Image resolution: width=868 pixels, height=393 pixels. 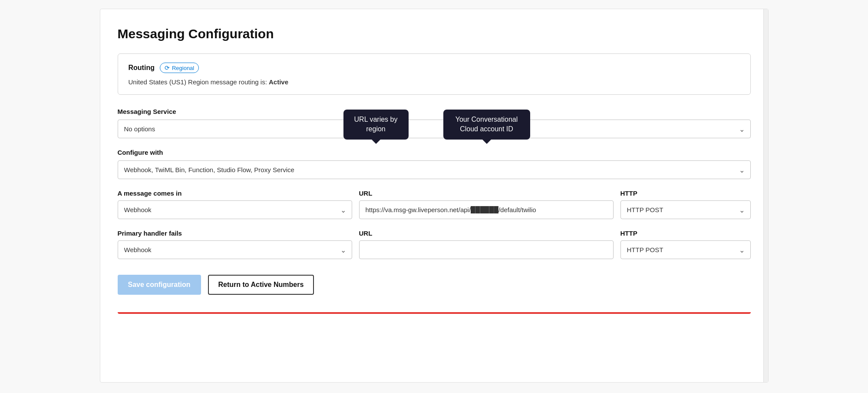 What do you see at coordinates (486, 210) in the screenshot?
I see `url-input` at bounding box center [486, 210].